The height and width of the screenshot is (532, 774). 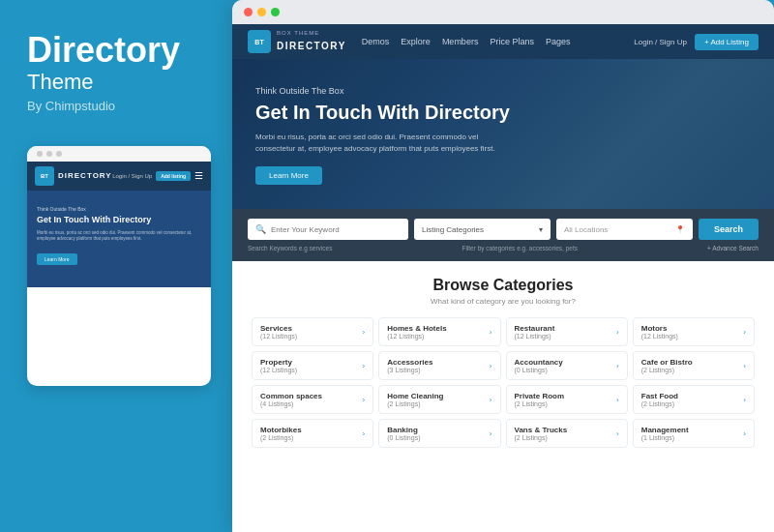 What do you see at coordinates (503, 91) in the screenshot?
I see `hero-subtitle: Think Outside The Box` at bounding box center [503, 91].